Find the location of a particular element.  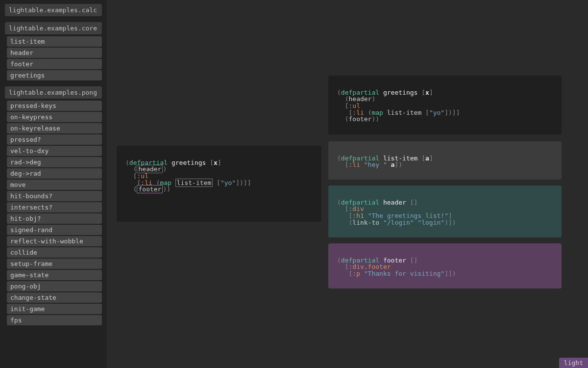

code-card-footer: (defpartial footer [] [:div.footer [:p "… is located at coordinates (445, 266).